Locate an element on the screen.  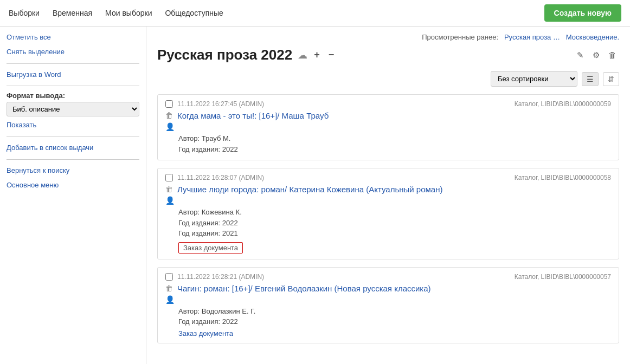
collection-icons: ☁ + − is located at coordinates (317, 55).